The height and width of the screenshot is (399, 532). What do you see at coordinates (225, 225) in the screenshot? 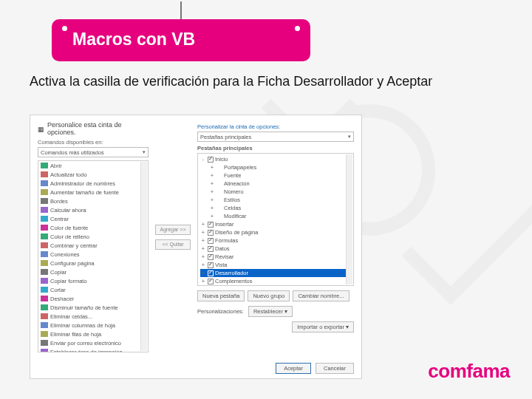
I see `tree-node-label: Insertar` at bounding box center [225, 225].